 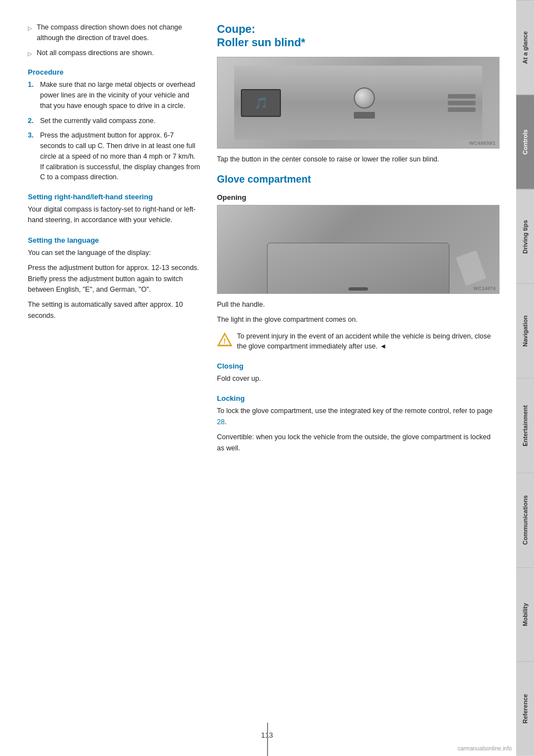 What do you see at coordinates (358, 416) in the screenshot?
I see `locking-text-1: To lock the glove compartment, use the i…` at bounding box center [358, 416].